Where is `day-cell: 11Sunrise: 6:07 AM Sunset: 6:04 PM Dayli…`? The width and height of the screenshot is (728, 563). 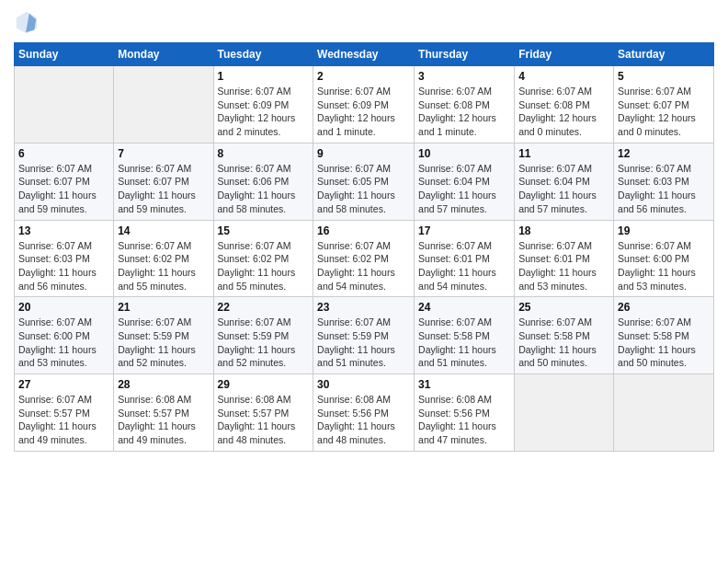
day-cell: 11Sunrise: 6:07 AM Sunset: 6:04 PM Dayli… is located at coordinates (564, 181).